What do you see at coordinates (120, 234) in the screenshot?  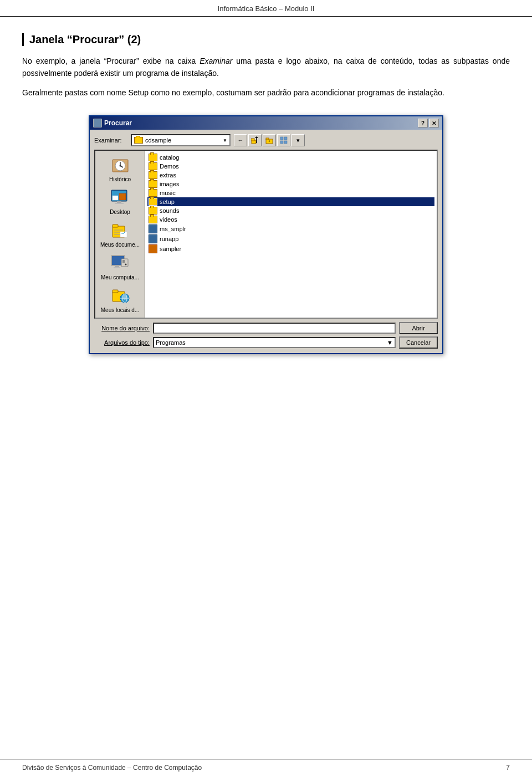 I see `places-panel: Histórico Desktop` at bounding box center [120, 234].